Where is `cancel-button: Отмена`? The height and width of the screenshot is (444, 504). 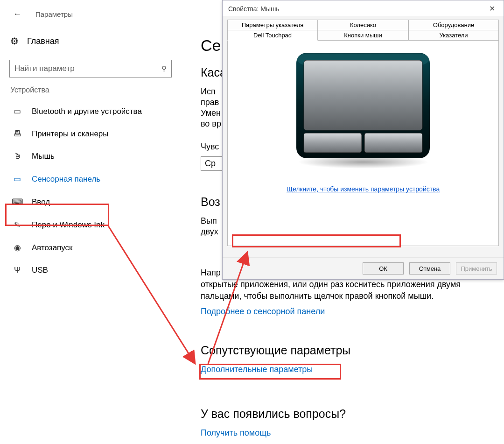
cancel-button: Отмена is located at coordinates (430, 268).